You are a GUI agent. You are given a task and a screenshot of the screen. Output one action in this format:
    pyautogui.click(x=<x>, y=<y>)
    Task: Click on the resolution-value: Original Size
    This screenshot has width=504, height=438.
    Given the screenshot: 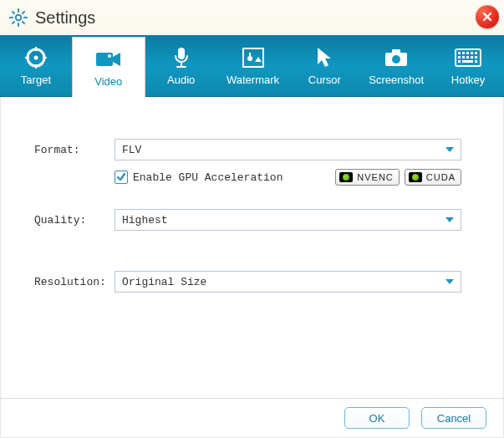 What is the action you would take?
    pyautogui.click(x=164, y=283)
    